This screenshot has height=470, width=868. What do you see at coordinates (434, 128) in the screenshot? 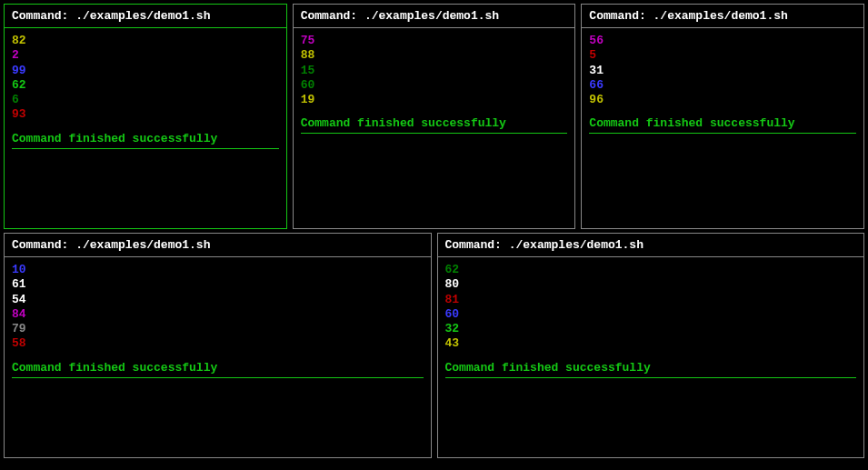
I see `pane-body: 7588156019Command finished successfully` at bounding box center [434, 128].